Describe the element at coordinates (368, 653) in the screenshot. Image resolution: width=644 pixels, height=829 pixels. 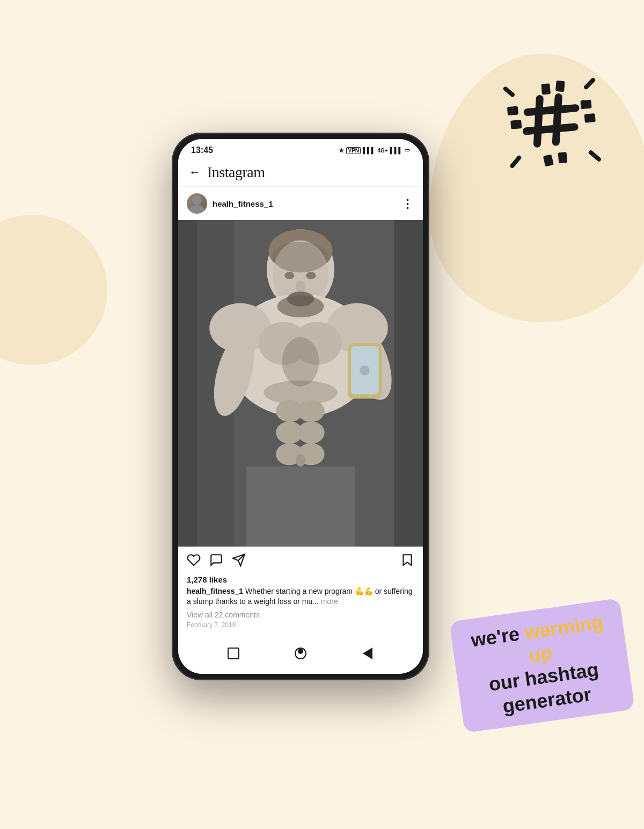
I see `back-button-nav` at that location.